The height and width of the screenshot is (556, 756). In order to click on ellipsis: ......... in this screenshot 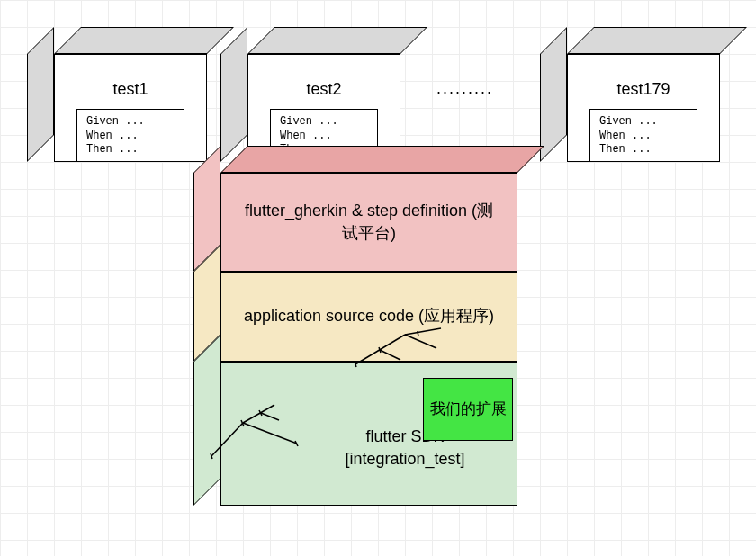, I will do `click(464, 88)`.